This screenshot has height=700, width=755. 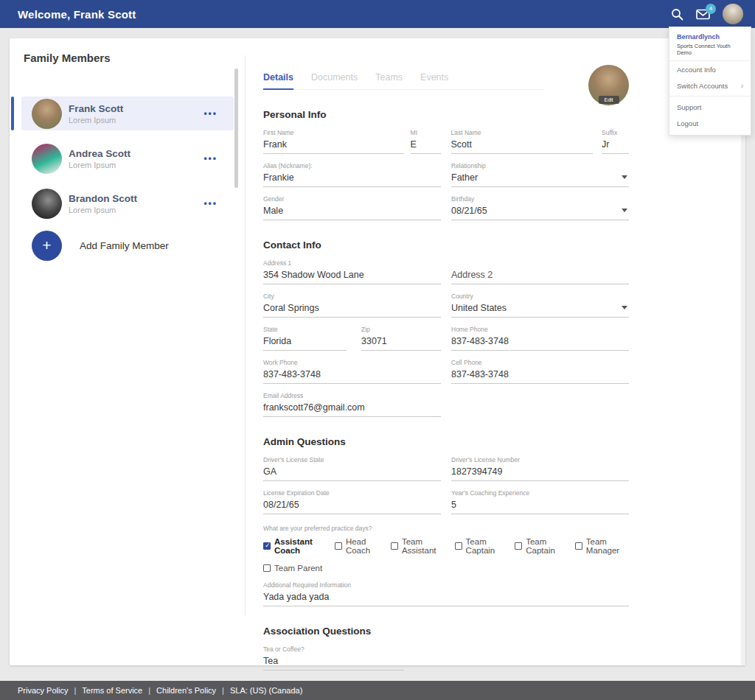 What do you see at coordinates (540, 338) in the screenshot?
I see `home-phone-field: Home Phone 837-483-3748` at bounding box center [540, 338].